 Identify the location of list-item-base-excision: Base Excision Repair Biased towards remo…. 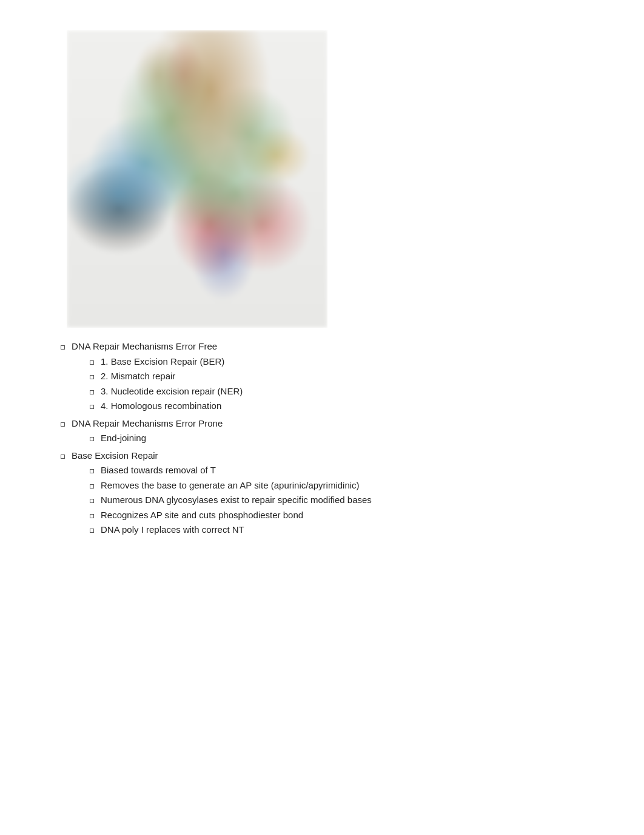
(337, 494).